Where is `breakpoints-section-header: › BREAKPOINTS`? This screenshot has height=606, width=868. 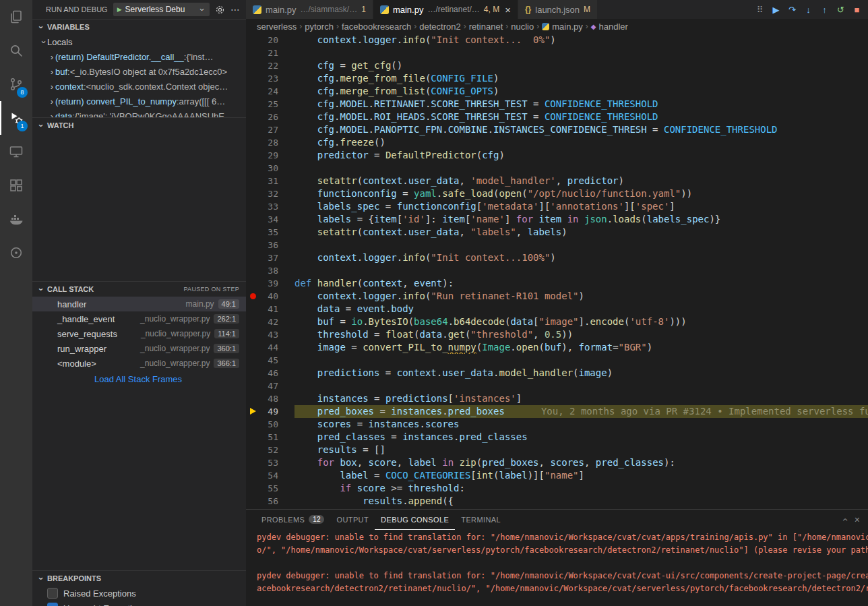 breakpoints-section-header: › BREAKPOINTS is located at coordinates (139, 578).